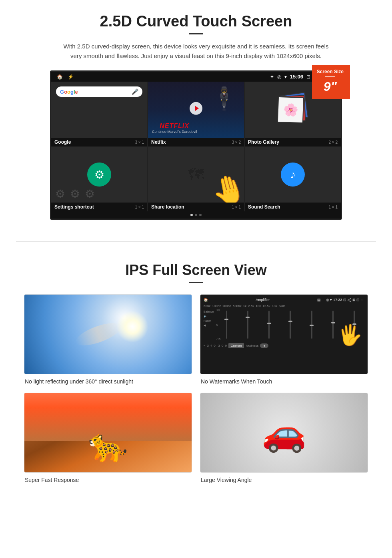 The height and width of the screenshot is (558, 392). Describe the element at coordinates (293, 179) in the screenshot. I see `app-cell-sound-search: ♪ Sound Search 1 × 1` at that location.